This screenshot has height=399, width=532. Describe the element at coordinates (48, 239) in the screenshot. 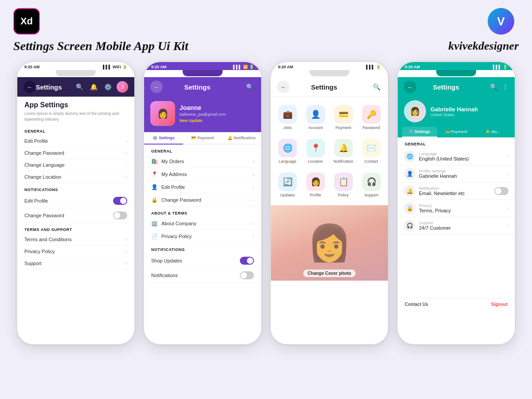

I see `menu-label-terms: Terms and Conditions` at that location.